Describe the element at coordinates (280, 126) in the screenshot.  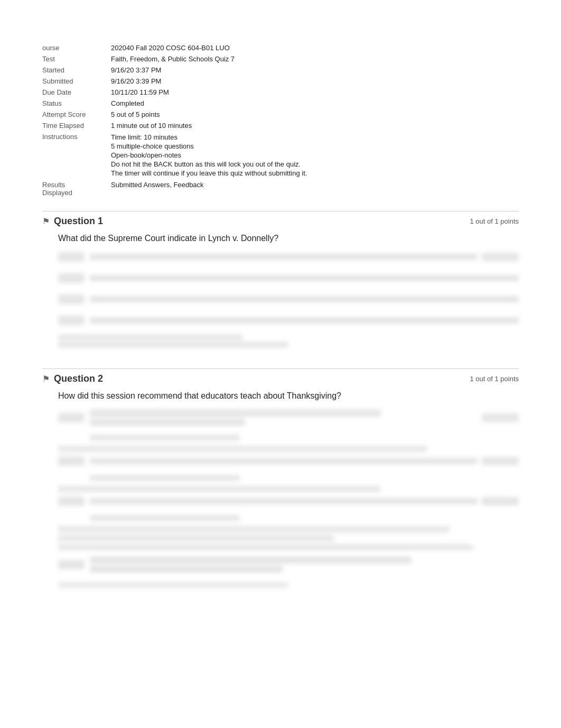
I see `time-elapsed-row: Time Elapsed 1 minute out of 10 minutes` at that location.